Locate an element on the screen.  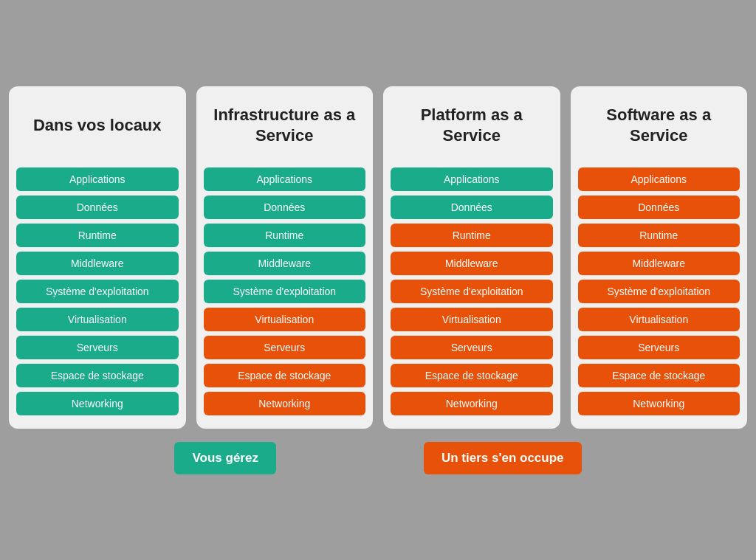
card-on-premise: Dans vos locauxApplicationsDonnéesRuntim… is located at coordinates (97, 257).